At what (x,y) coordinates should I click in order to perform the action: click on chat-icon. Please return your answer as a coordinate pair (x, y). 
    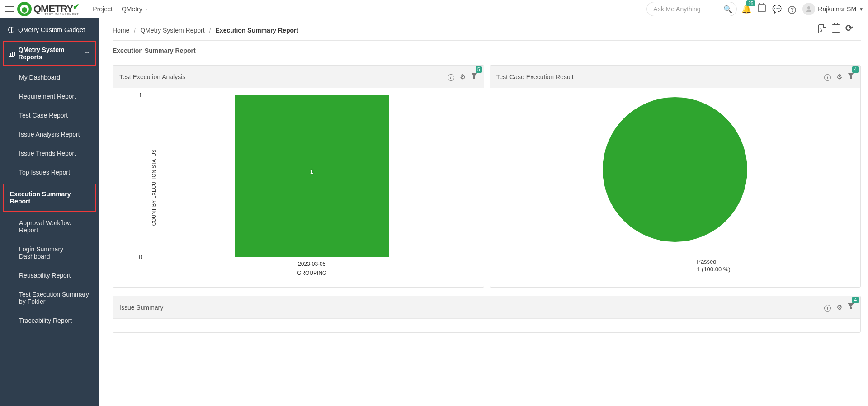
    Looking at the image, I should click on (777, 9).